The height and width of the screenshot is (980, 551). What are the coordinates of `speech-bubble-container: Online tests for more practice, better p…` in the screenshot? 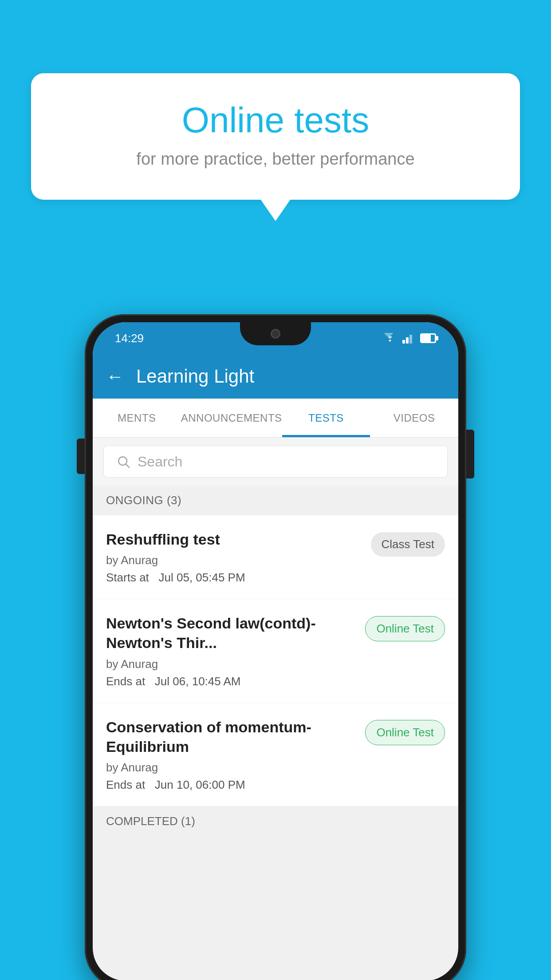 It's located at (276, 137).